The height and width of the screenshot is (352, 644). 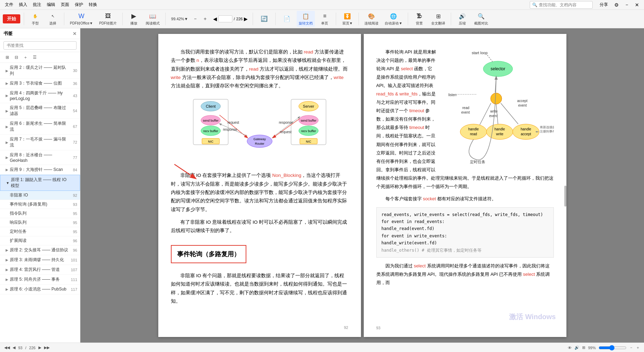 I want to click on hand-icon: ✋, so click(x=35, y=16).